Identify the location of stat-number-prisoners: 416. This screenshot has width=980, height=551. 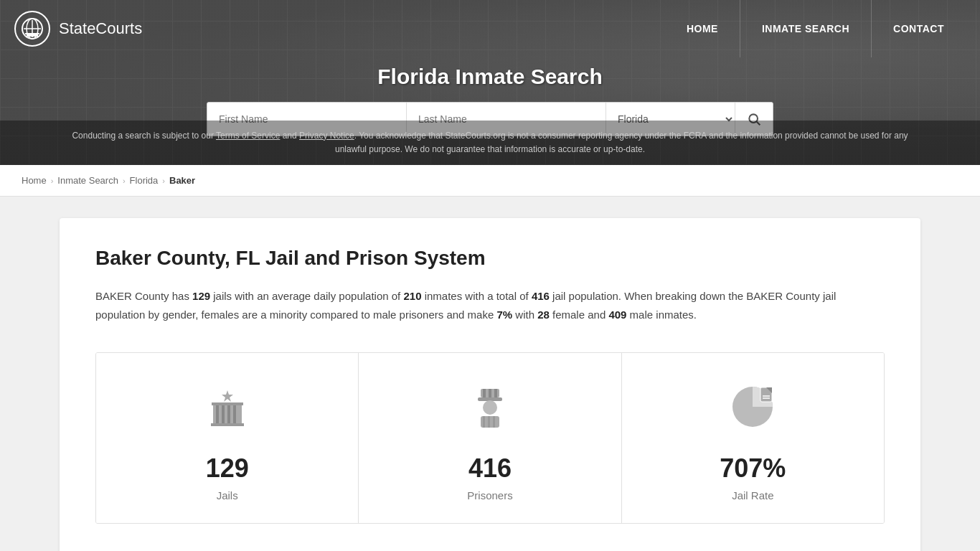
(490, 468).